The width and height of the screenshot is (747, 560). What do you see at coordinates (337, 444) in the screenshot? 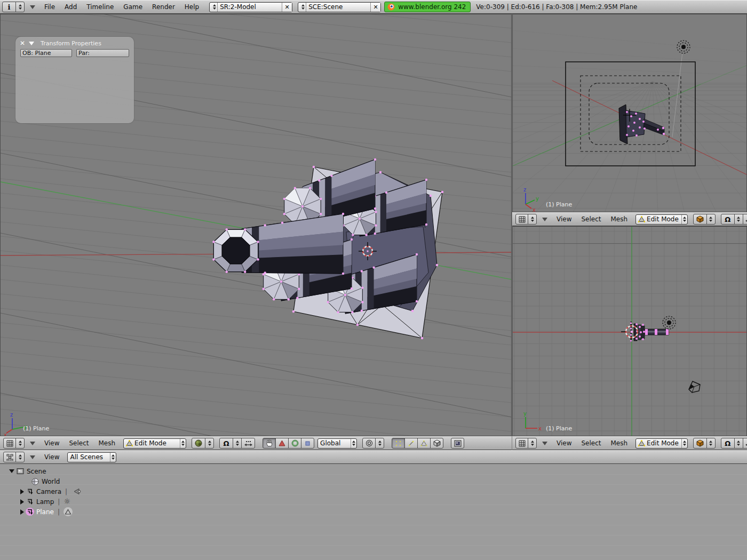
I see `orientation-dropdown: Global` at bounding box center [337, 444].